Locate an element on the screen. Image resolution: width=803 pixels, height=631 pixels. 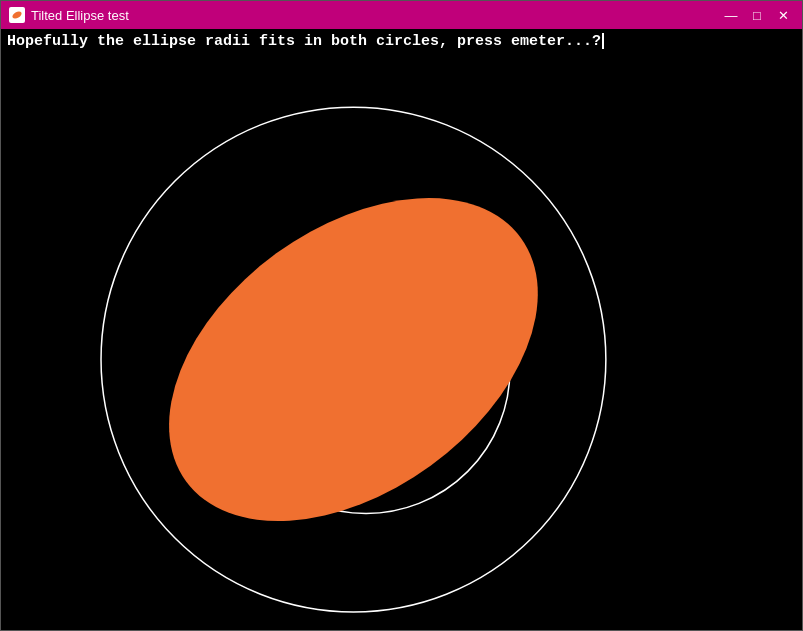
maximize-button: □ is located at coordinates (757, 15).